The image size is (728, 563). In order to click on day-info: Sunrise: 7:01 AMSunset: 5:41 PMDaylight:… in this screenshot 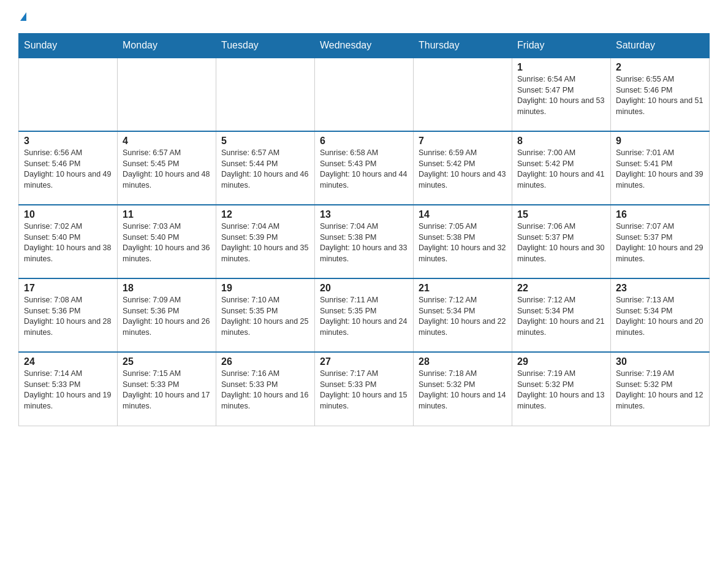, I will do `click(659, 169)`.